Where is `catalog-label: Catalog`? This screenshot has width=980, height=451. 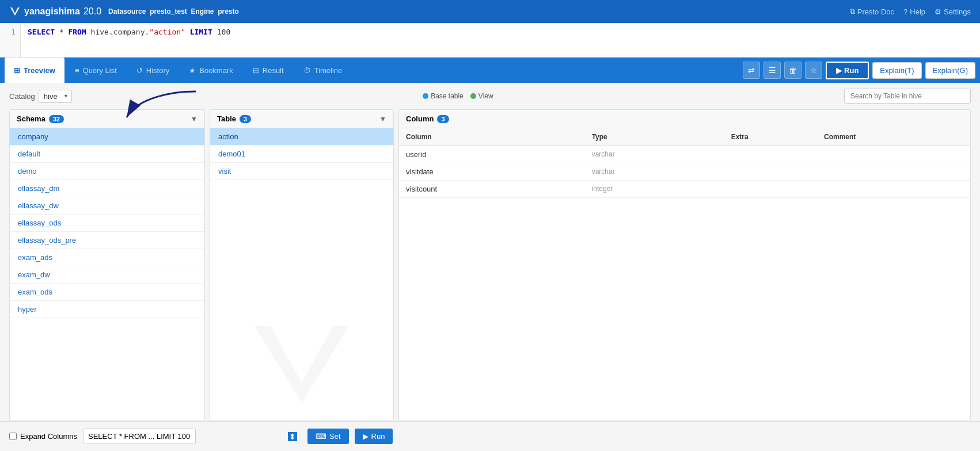 catalog-label: Catalog is located at coordinates (22, 97).